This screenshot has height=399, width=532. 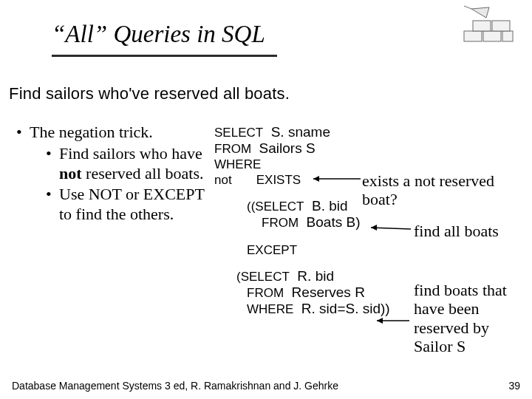 I want to click on sql-line-8: (SELECT R. bid, so click(x=313, y=276).